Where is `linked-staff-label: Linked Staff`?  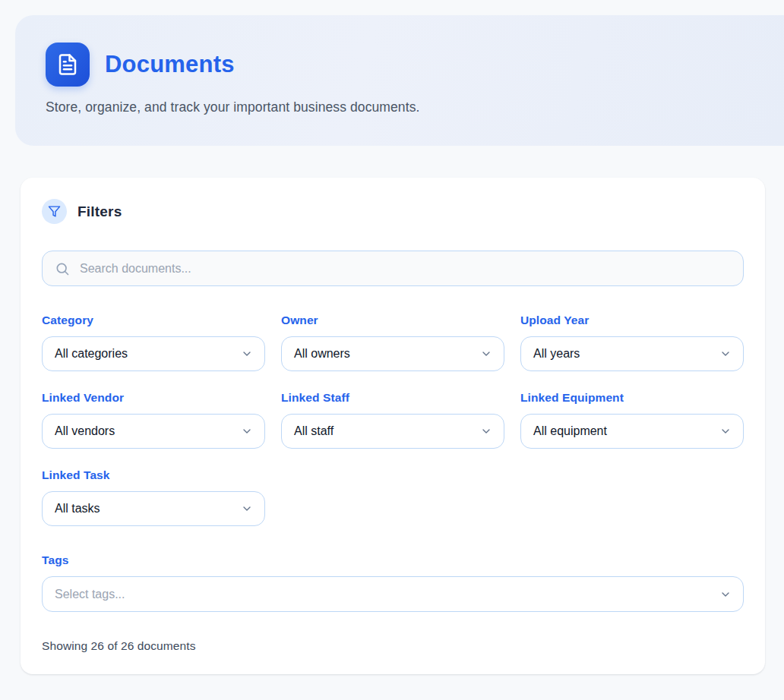 linked-staff-label: Linked Staff is located at coordinates (393, 398).